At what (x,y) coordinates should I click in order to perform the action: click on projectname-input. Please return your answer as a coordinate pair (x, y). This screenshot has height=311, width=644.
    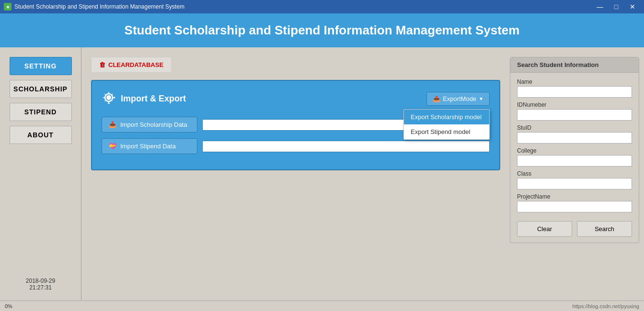
    Looking at the image, I should click on (575, 207).